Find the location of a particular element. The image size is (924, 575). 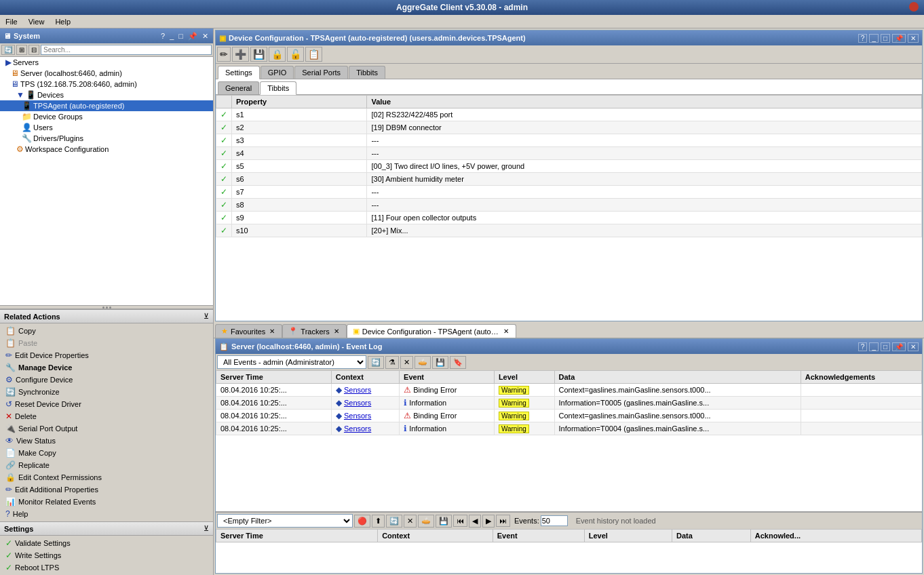

second-event-btn5: 🥧 is located at coordinates (426, 521).